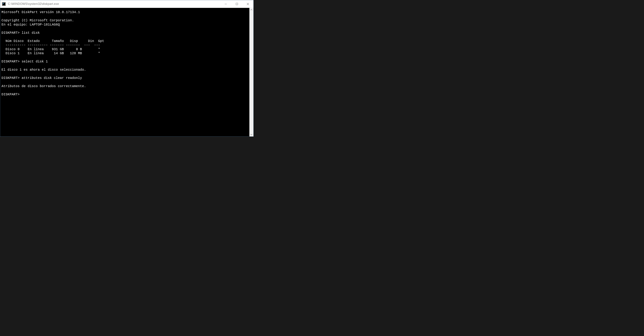 The height and width of the screenshot is (336, 644). I want to click on close-button, so click(248, 4).